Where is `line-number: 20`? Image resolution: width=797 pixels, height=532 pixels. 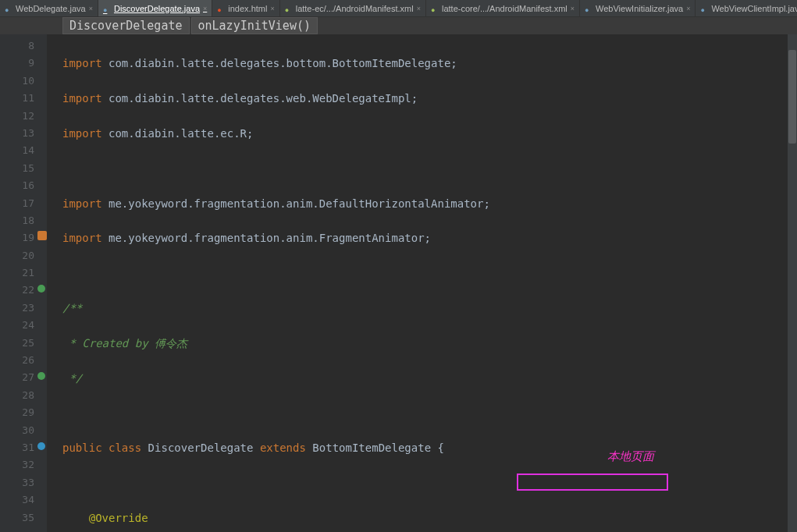
line-number: 20 is located at coordinates (17, 256).